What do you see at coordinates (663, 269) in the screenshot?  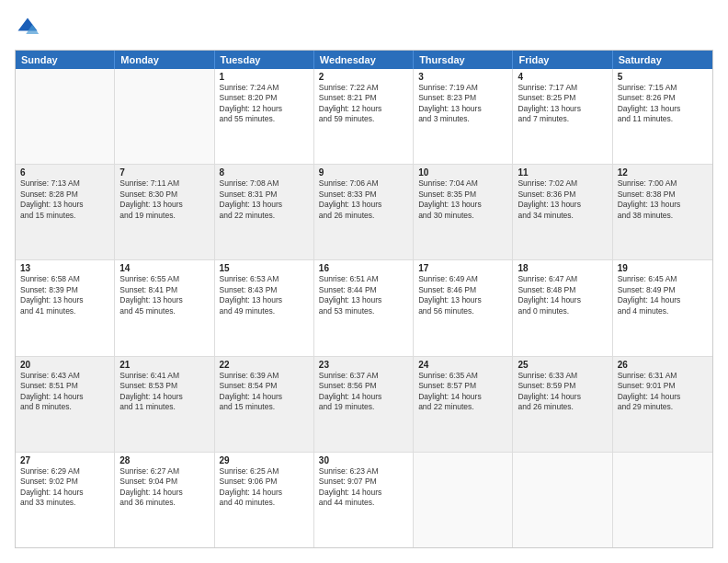 I see `day-number: 19` at bounding box center [663, 269].